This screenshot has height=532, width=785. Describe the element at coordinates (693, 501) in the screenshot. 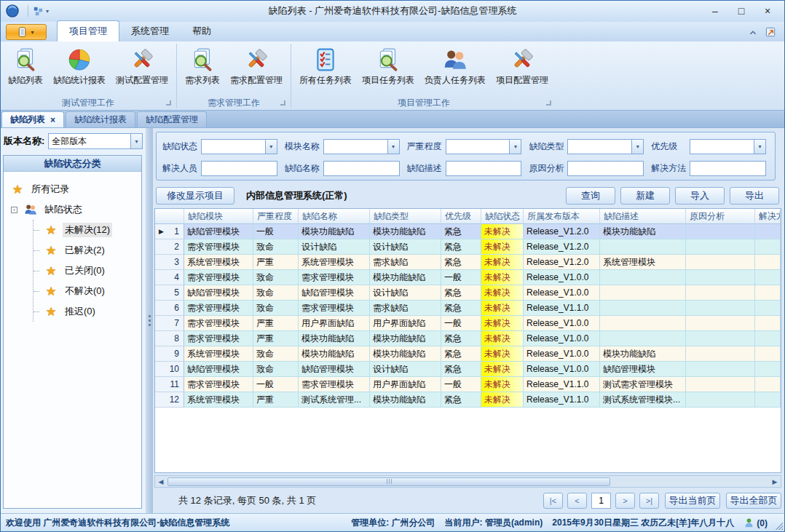

I see `export-current-page-button: 导出当前页` at that location.